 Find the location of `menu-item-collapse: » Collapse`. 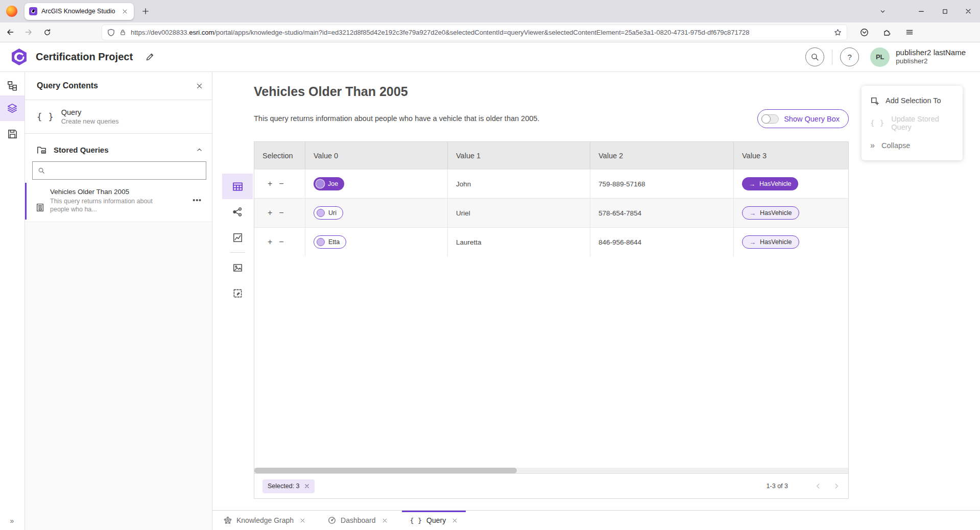

menu-item-collapse: » Collapse is located at coordinates (912, 146).